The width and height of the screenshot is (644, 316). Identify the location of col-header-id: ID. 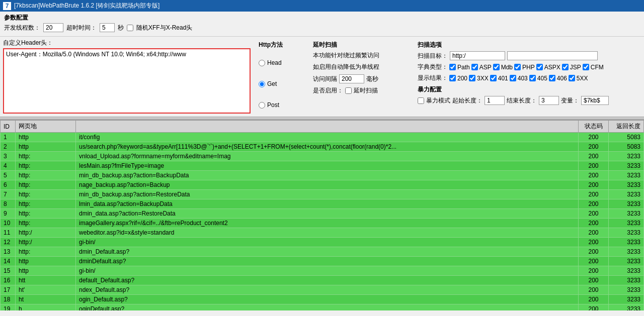
(8, 127).